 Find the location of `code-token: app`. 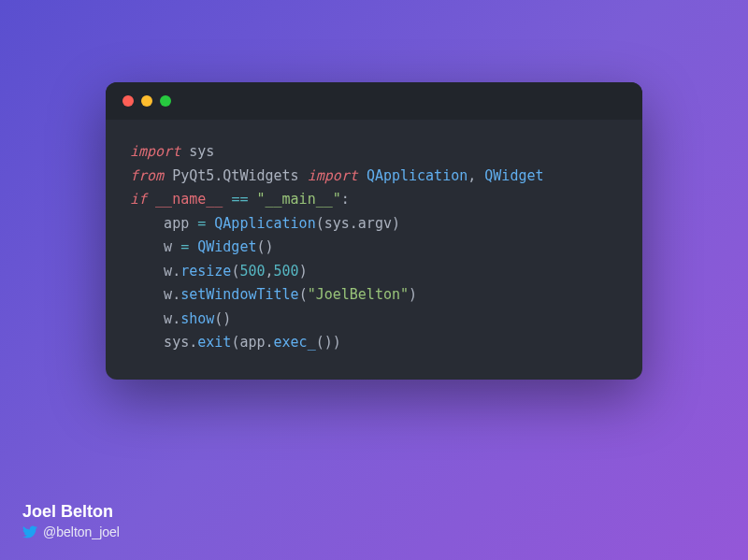

code-token: app is located at coordinates (164, 223).